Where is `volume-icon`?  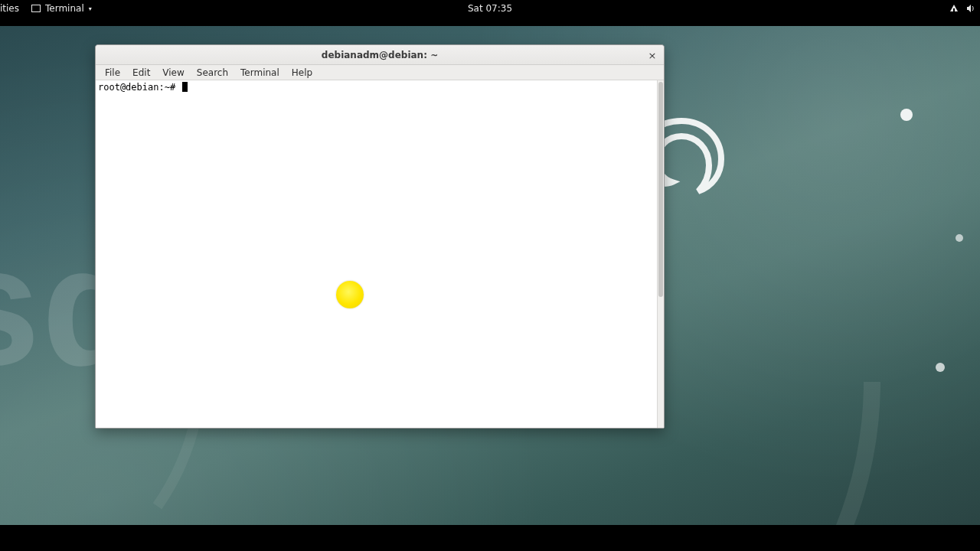
volume-icon is located at coordinates (971, 8).